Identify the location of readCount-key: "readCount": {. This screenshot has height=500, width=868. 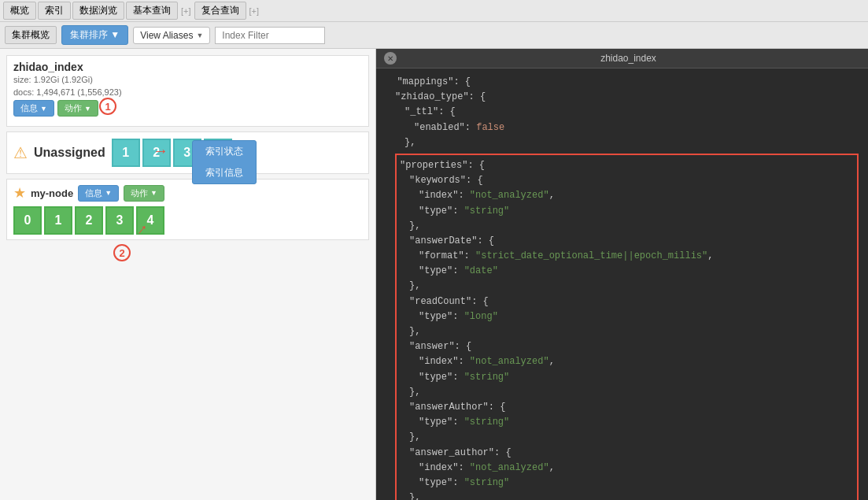
(631, 302).